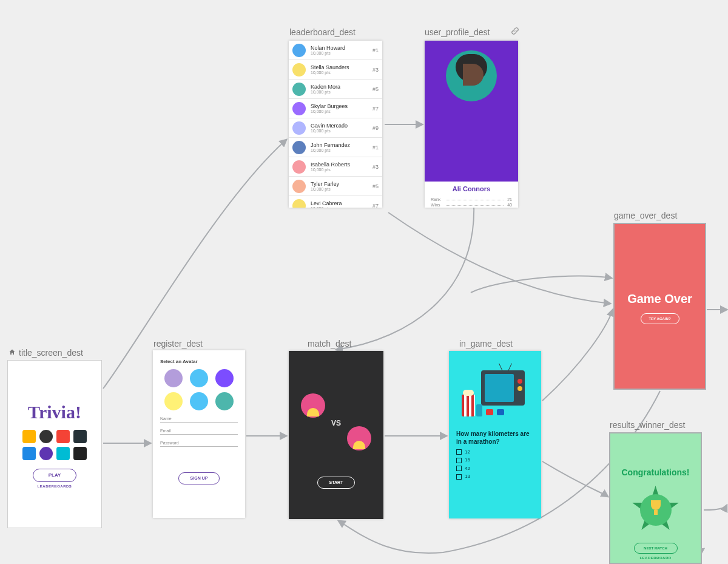  I want to click on congrats-title: Congratulations!, so click(655, 472).